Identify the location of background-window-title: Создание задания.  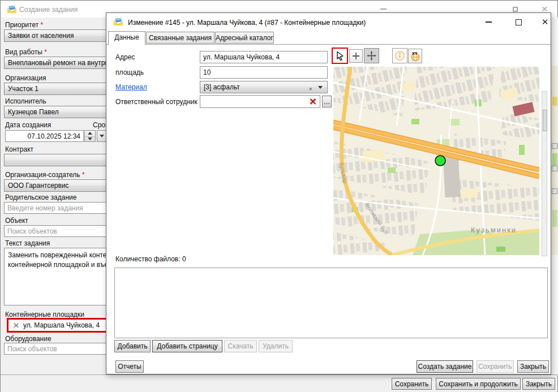
(49, 10).